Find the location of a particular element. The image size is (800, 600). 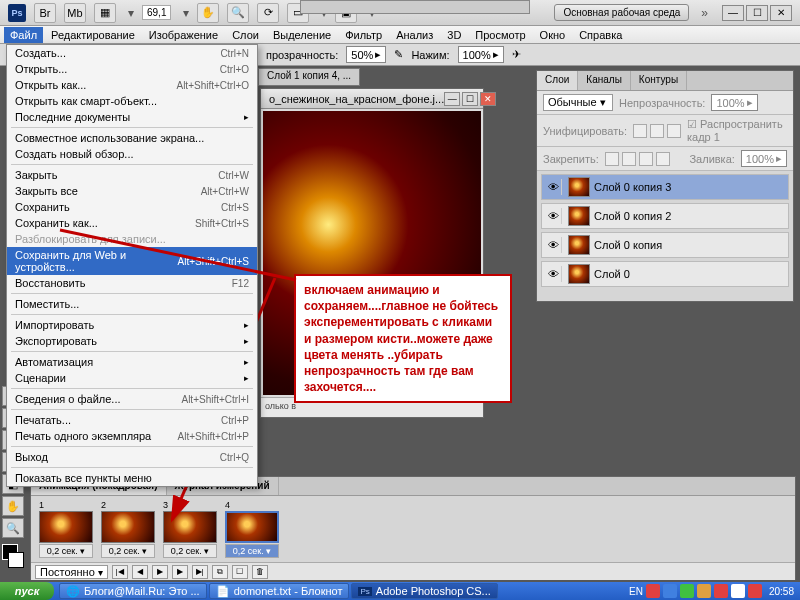

menu-item: ЗакрытьCtrl+W is located at coordinates (132, 175).